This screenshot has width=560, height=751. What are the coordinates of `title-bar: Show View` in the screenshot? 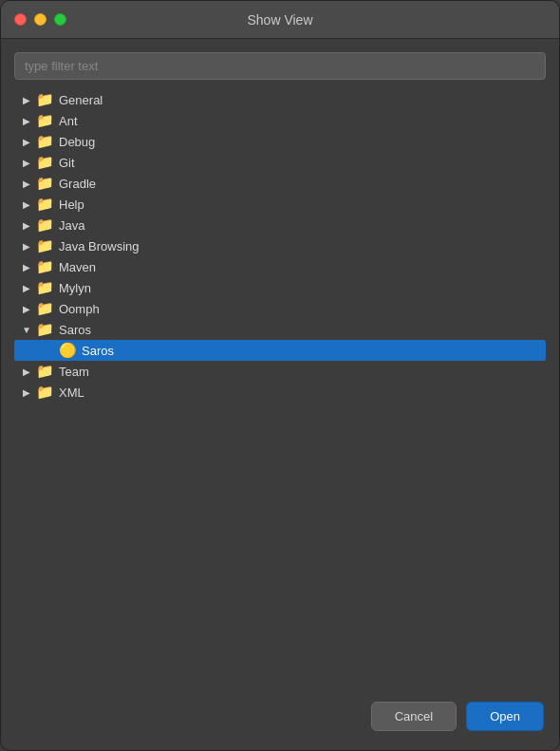 It's located at (280, 20).